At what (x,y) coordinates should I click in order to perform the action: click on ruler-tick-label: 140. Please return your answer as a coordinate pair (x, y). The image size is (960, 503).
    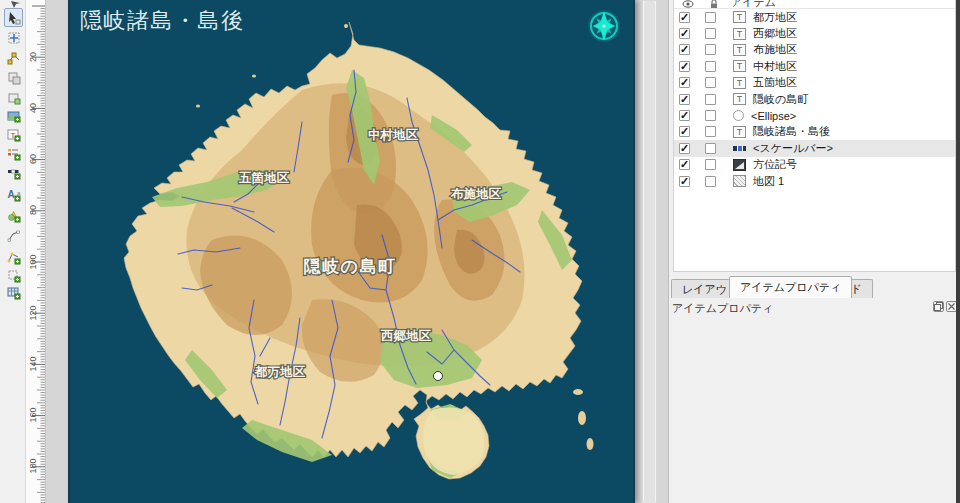
    Looking at the image, I should click on (33, 364).